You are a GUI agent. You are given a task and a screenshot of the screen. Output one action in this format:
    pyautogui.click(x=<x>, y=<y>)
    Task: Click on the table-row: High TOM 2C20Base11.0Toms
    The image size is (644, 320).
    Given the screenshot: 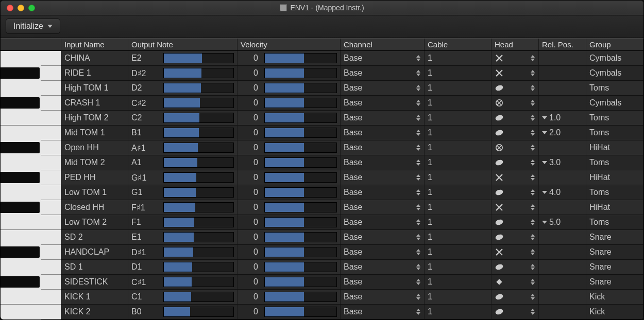 What is the action you would take?
    pyautogui.click(x=352, y=118)
    